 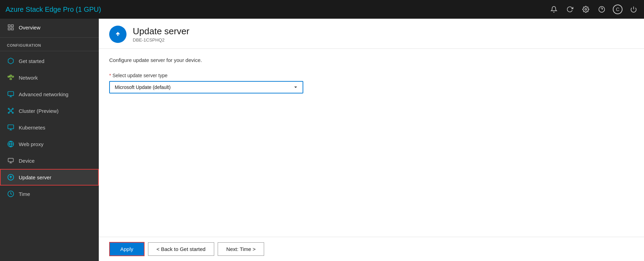 I want to click on sidebar-item-get-started: Get started, so click(x=49, y=61).